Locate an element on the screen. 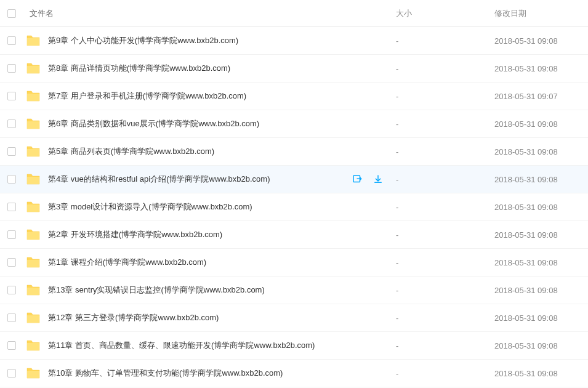  column-header-name: 文件名 is located at coordinates (211, 14).